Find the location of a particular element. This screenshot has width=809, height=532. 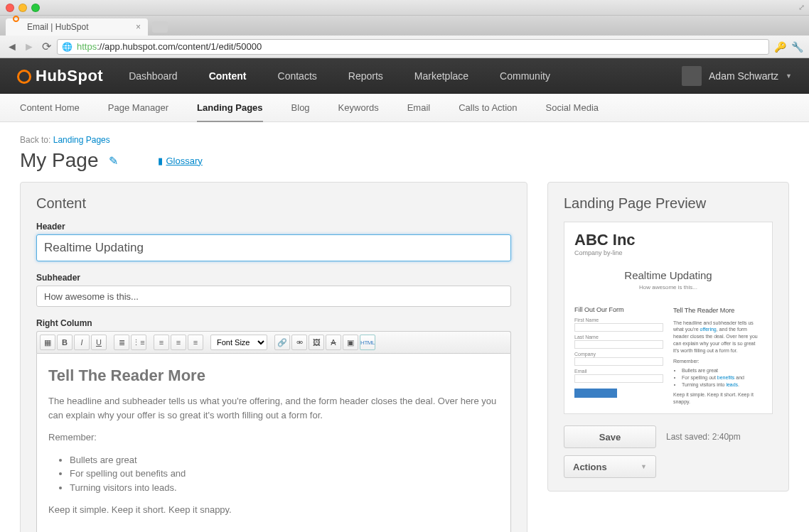

actions-label: Actions is located at coordinates (590, 467).